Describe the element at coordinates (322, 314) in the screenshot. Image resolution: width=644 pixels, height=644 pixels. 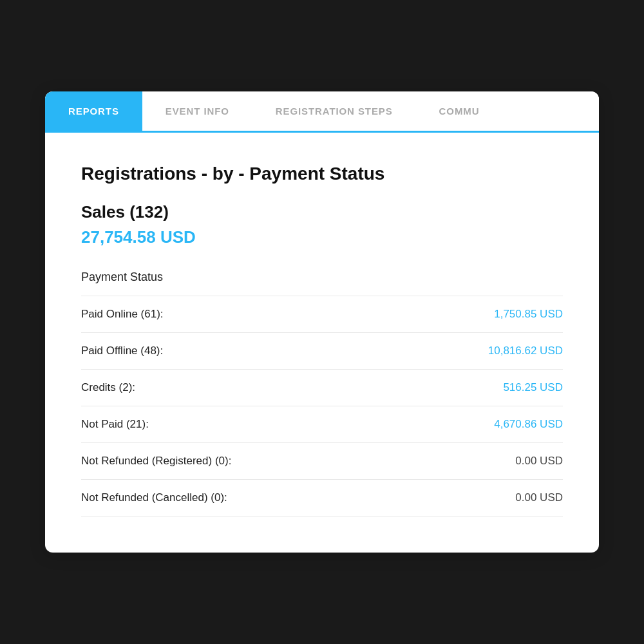
I see `table-row: Paid Online (61): 1,750.85 USD` at that location.